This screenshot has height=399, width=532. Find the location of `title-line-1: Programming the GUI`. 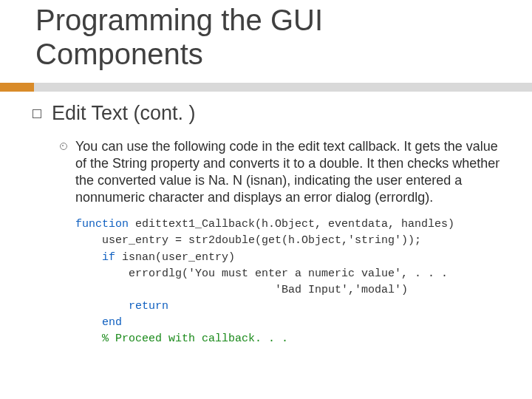

title-line-1: Programming the GUI is located at coordinates (179, 20).